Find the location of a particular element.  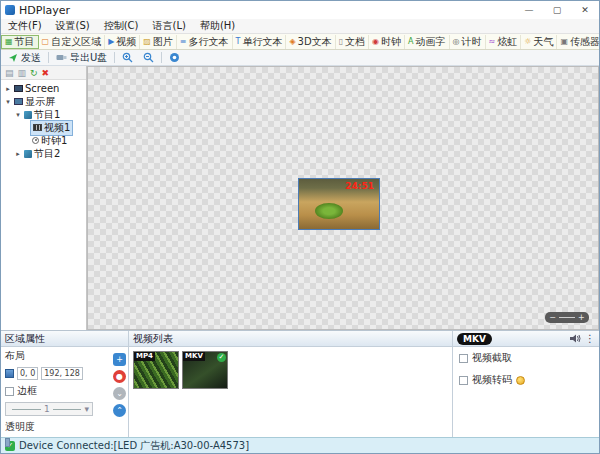

refresh-icon: ↻ is located at coordinates (34, 73).